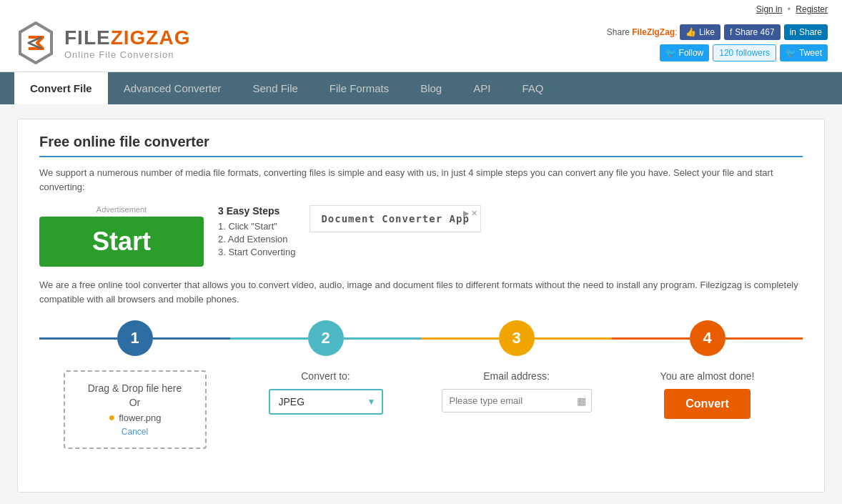 The width and height of the screenshot is (842, 504). What do you see at coordinates (708, 338) in the screenshot?
I see `step-4-circle: 4` at bounding box center [708, 338].